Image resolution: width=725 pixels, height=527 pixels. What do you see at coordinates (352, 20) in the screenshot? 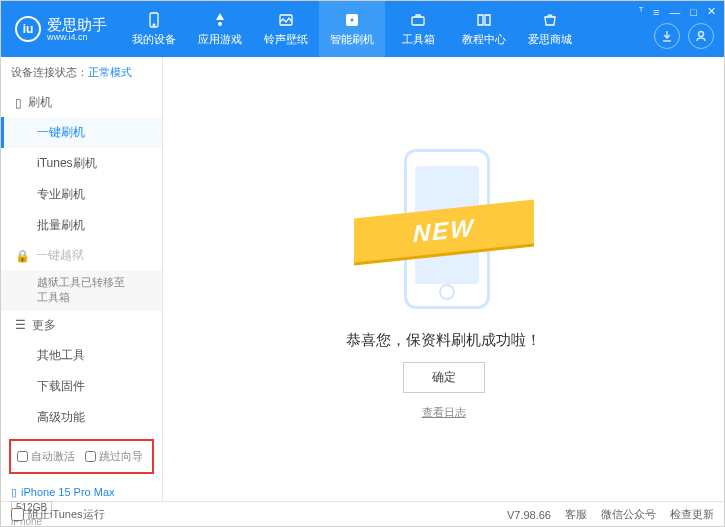
I see `flash-icon` at bounding box center [352, 20].